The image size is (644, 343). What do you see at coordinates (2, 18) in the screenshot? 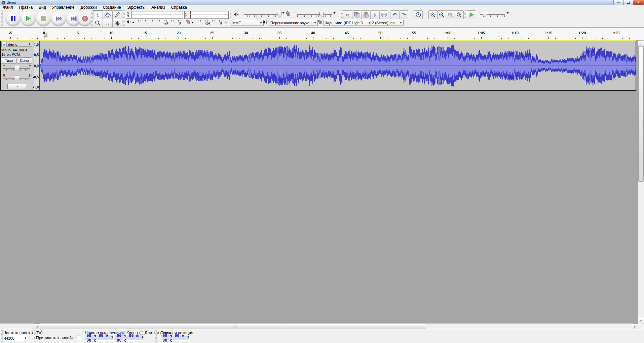
I see `transport-toolbar-grip` at bounding box center [2, 18].